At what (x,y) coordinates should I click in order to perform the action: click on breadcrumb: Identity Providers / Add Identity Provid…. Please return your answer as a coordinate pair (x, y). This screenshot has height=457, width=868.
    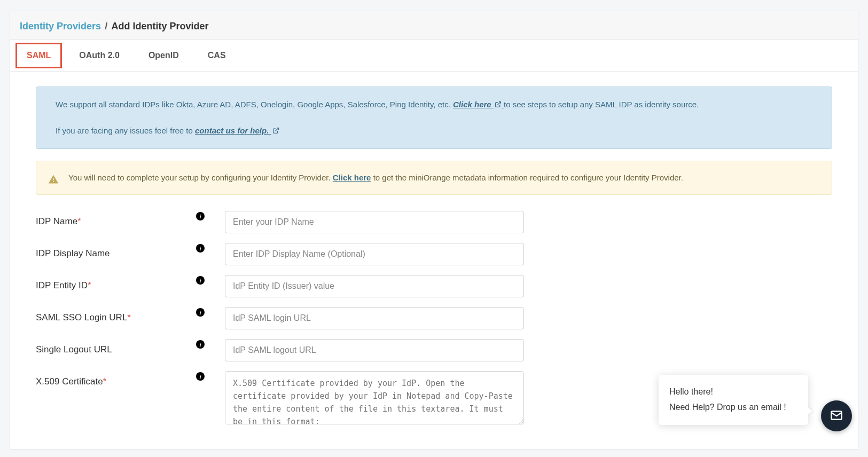
    Looking at the image, I should click on (434, 26).